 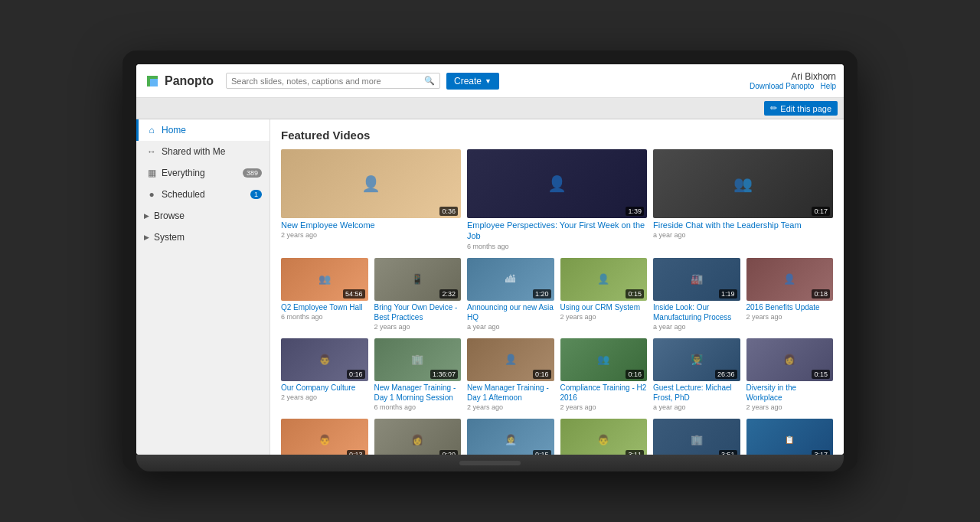 What do you see at coordinates (371, 184) in the screenshot?
I see `featured-thumb-0: 👤 0:36` at bounding box center [371, 184].